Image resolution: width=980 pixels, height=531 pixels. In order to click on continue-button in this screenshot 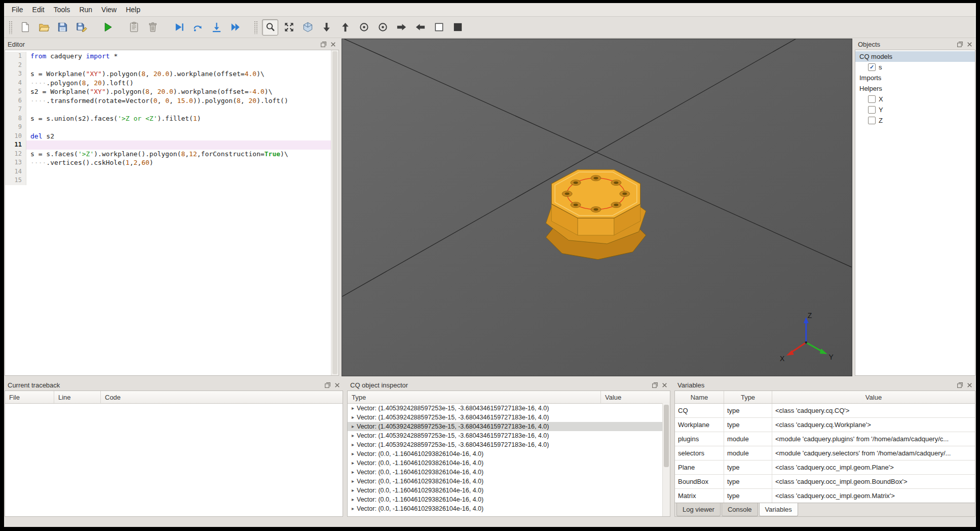, I will do `click(235, 27)`.